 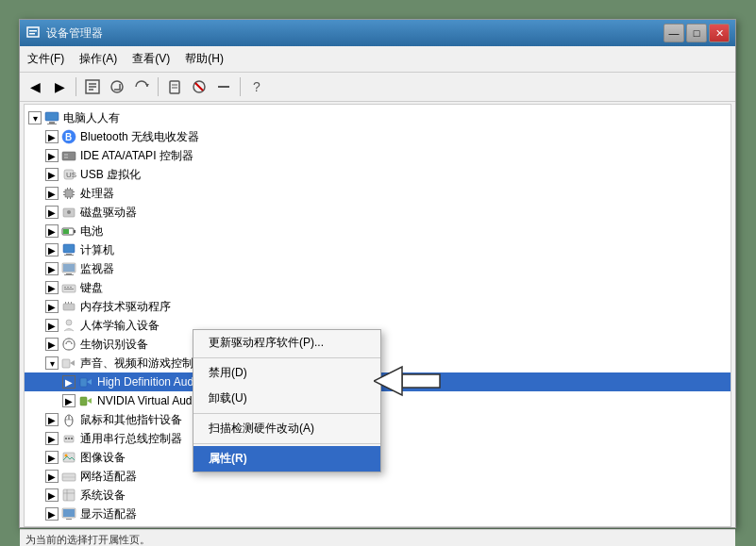 What do you see at coordinates (287, 428) in the screenshot?
I see `ctx-scan: 扫描检测硬件改动(A)` at bounding box center [287, 428].